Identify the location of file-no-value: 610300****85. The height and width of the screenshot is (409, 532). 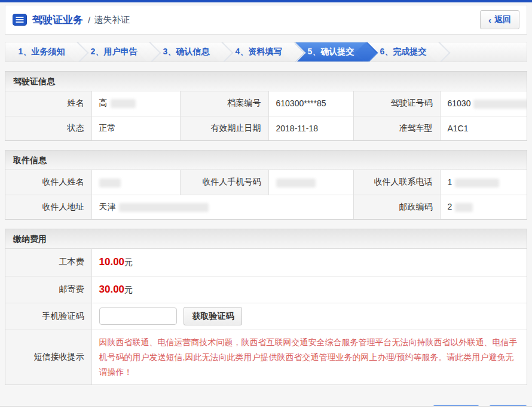
(311, 104).